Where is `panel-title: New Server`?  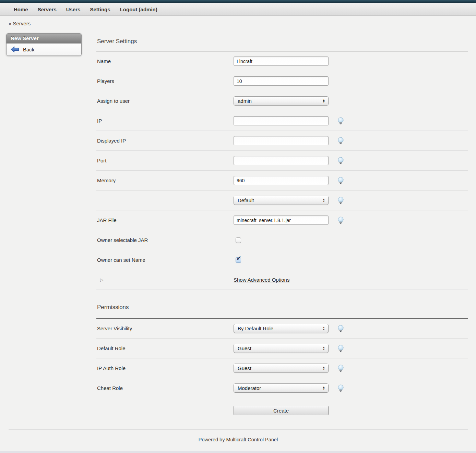
panel-title: New Server is located at coordinates (44, 38).